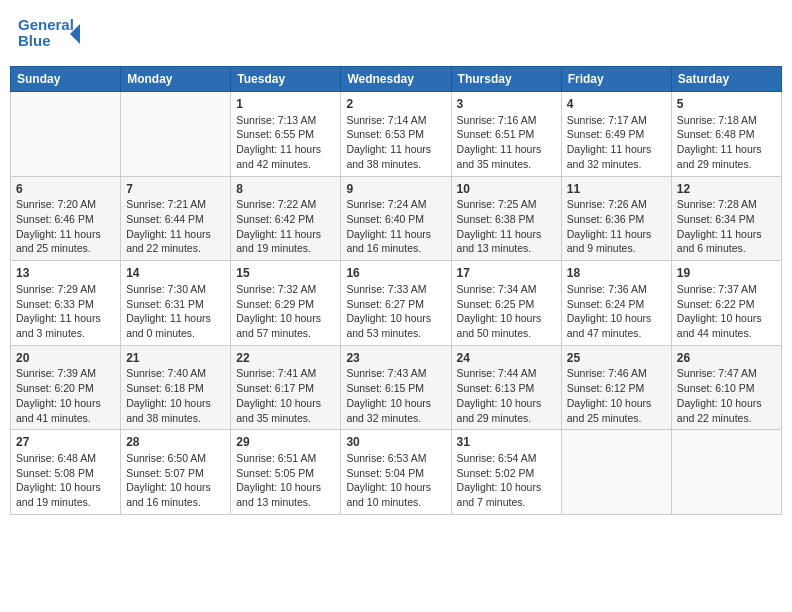  Describe the element at coordinates (286, 358) in the screenshot. I see `day-number: 22` at that location.